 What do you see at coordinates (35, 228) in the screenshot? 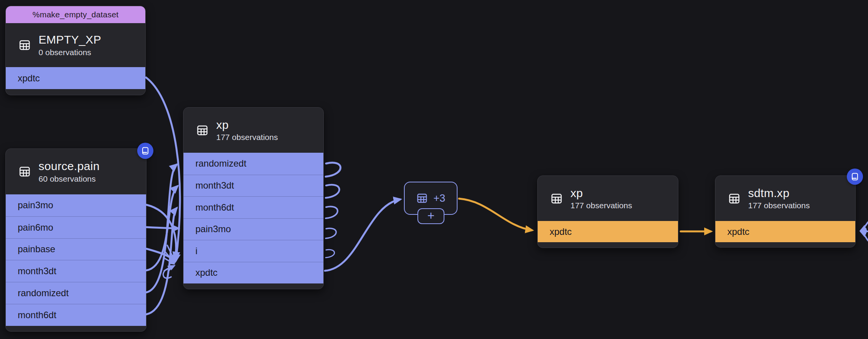
I see `column-label: pain6mo` at bounding box center [35, 228].